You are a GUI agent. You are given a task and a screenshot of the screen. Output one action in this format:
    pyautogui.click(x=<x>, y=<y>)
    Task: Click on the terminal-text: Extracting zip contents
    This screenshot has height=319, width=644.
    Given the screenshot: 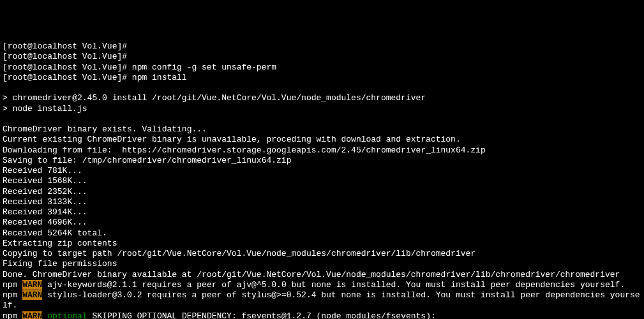 What is the action you would take?
    pyautogui.click(x=60, y=244)
    